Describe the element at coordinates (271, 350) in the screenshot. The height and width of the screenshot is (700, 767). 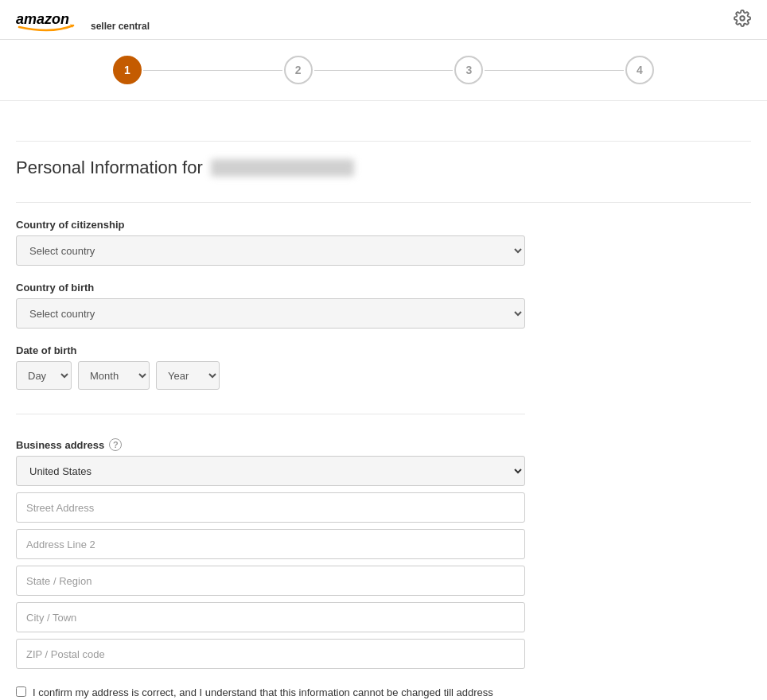
I see `dob-label: Date of birth` at that location.